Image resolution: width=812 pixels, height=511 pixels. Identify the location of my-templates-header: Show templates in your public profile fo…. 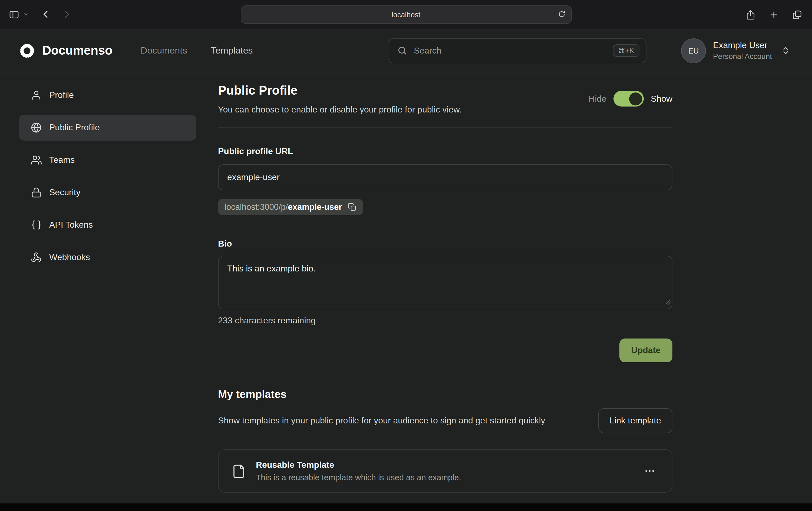
(445, 421).